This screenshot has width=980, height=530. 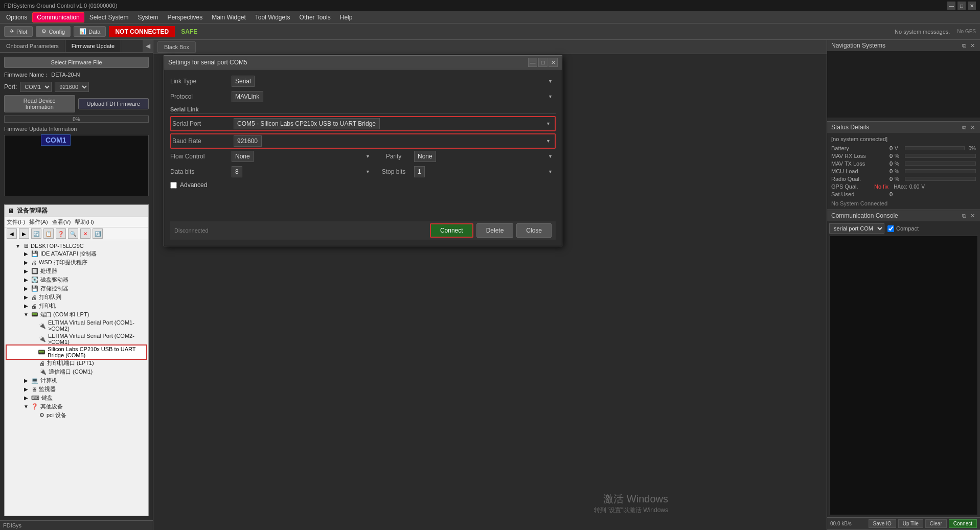 What do you see at coordinates (73, 234) in the screenshot?
I see `dm-scan-btn: 🔍` at bounding box center [73, 234].